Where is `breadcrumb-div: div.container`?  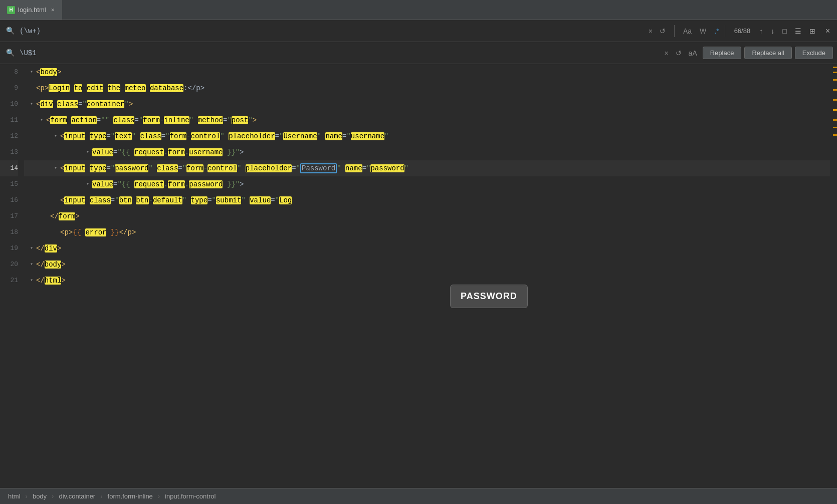
breadcrumb-div: div.container is located at coordinates (77, 496).